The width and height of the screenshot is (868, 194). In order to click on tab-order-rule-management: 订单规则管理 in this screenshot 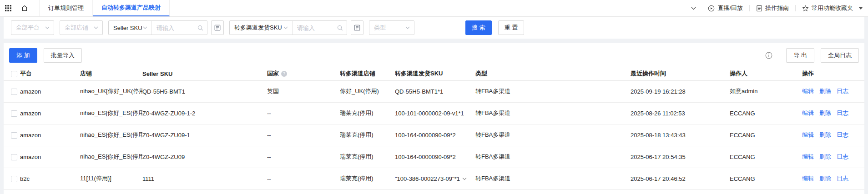, I will do `click(66, 8)`.